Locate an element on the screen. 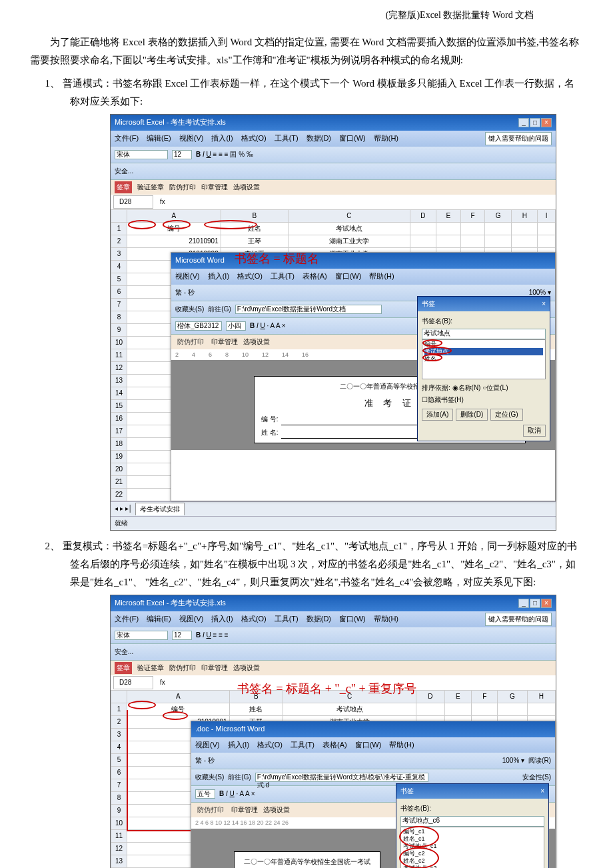  min2: _ is located at coordinates (524, 603).